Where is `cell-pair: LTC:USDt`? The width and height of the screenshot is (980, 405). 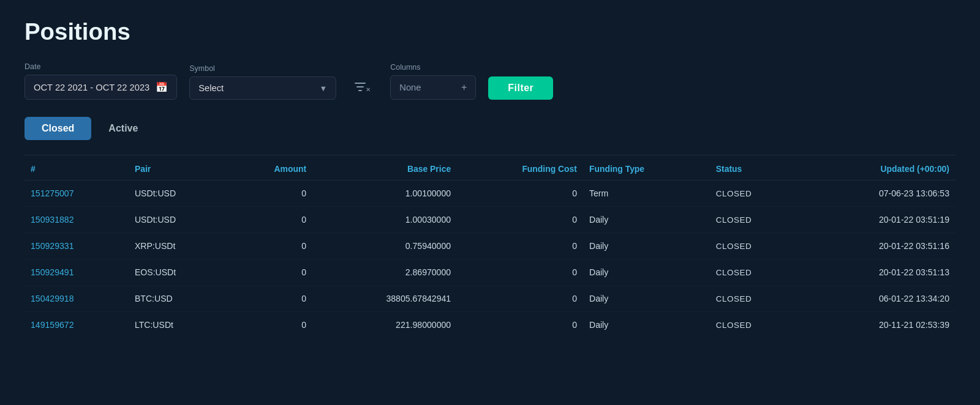 cell-pair: LTC:USDt is located at coordinates (179, 325).